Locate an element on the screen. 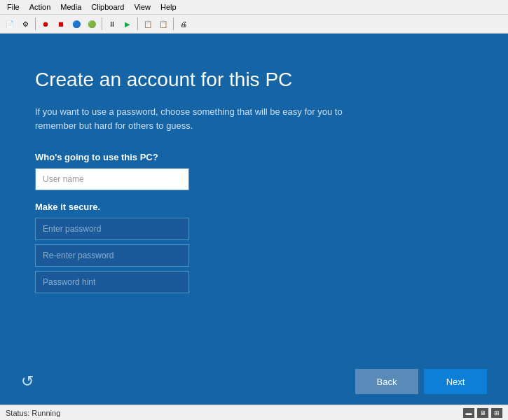 The image size is (508, 420). who-label: Who's going to use this PC? is located at coordinates (254, 157).